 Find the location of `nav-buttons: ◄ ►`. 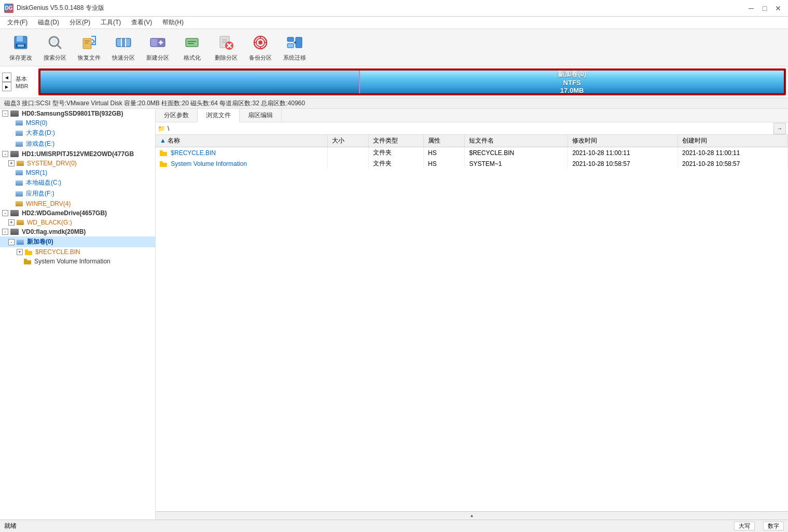

nav-buttons: ◄ ► is located at coordinates (7, 82).